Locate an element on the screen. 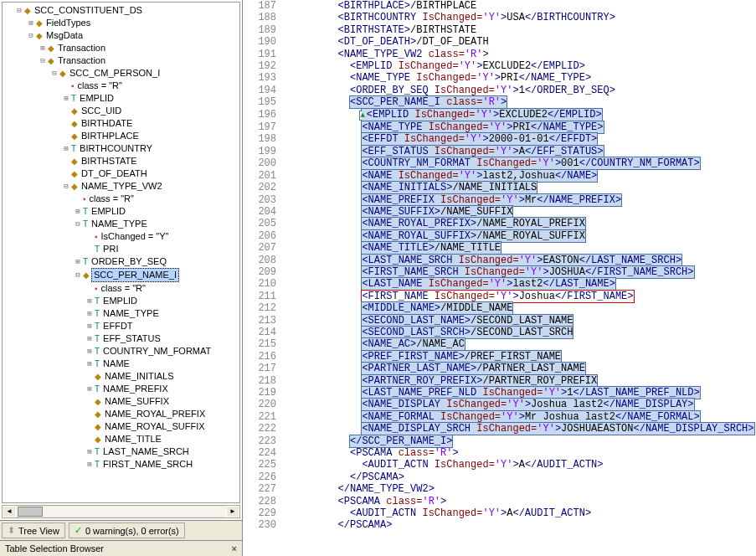  code-line: 197 <NAME_TYPE IsChanged='Y'>PRI</NAME_T… is located at coordinates (499, 127).